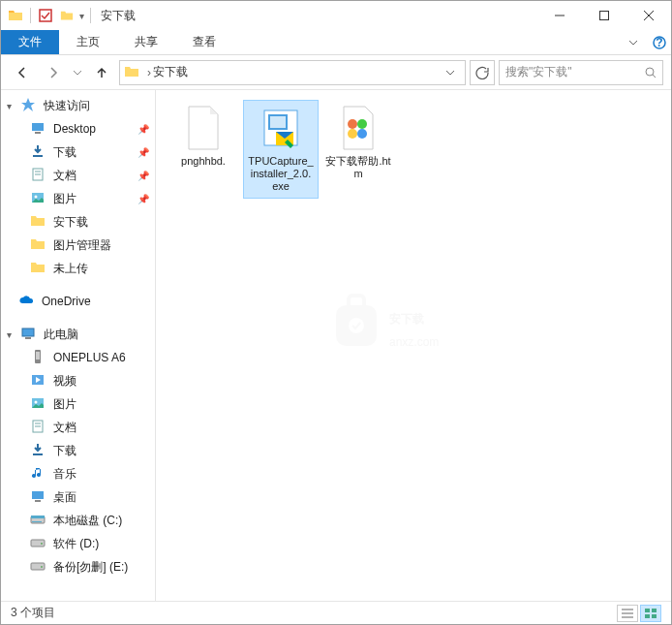  What do you see at coordinates (77, 106) in the screenshot?
I see `sidebar-quick-access: ▾ 快速访问` at bounding box center [77, 106].